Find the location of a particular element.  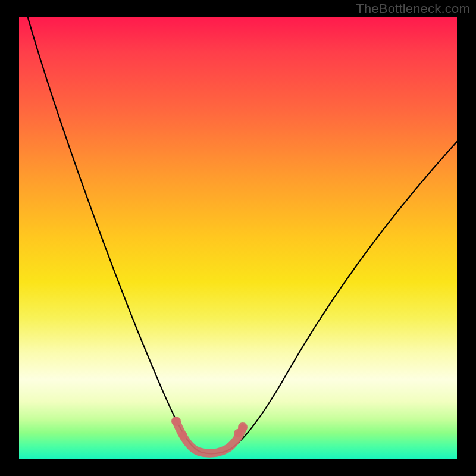

accent-dot-right is located at coordinates (243, 427).